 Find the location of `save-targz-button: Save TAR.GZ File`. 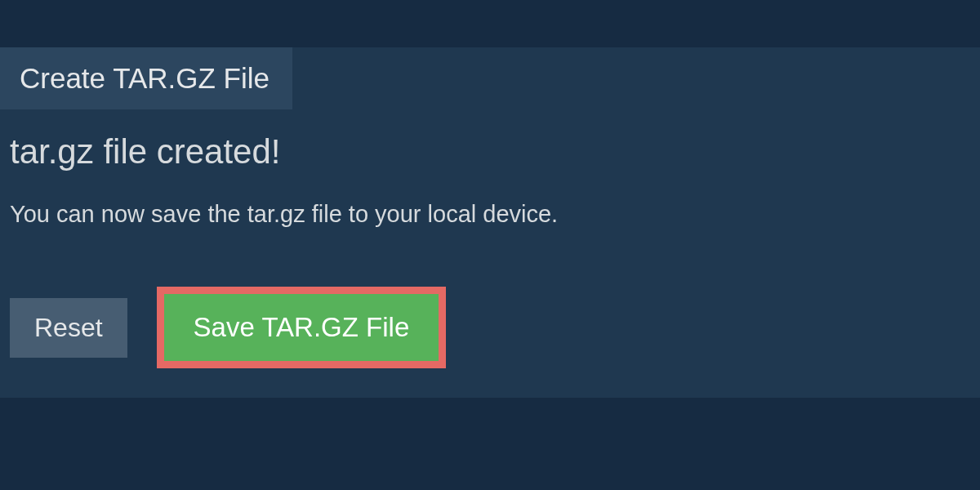

save-targz-button: Save TAR.GZ File is located at coordinates (302, 327).